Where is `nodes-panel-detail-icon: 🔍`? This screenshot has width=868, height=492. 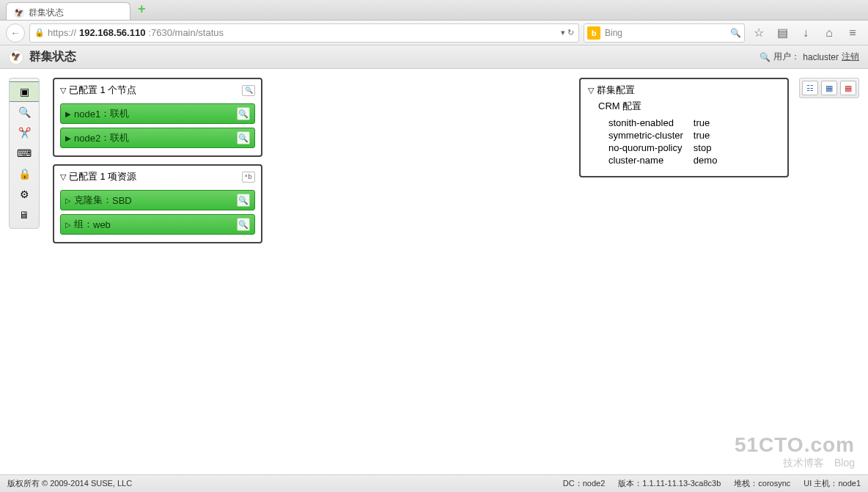 nodes-panel-detail-icon: 🔍 is located at coordinates (249, 91).